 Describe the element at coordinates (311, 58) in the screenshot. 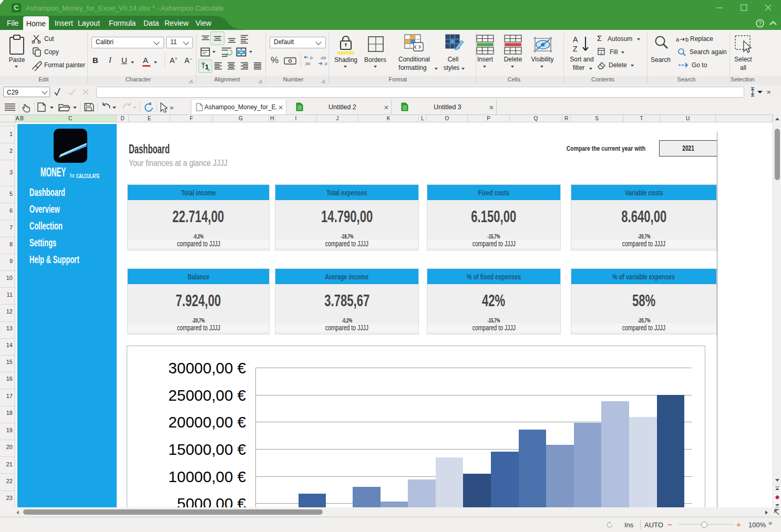

I see `svg-text: .0` at that location.